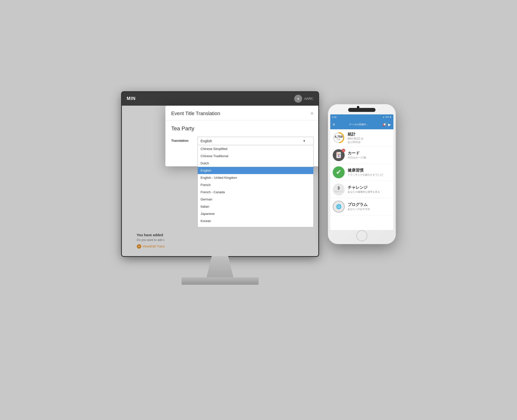 This screenshot has width=517, height=420. What do you see at coordinates (362, 155) in the screenshot?
I see `phone-list-item-card: 🃏1 カード 今日はカード1枚` at bounding box center [362, 155].